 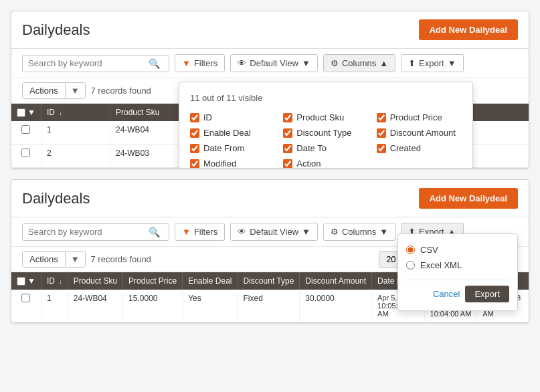 I want to click on col-checkbox-damount, so click(x=381, y=133).